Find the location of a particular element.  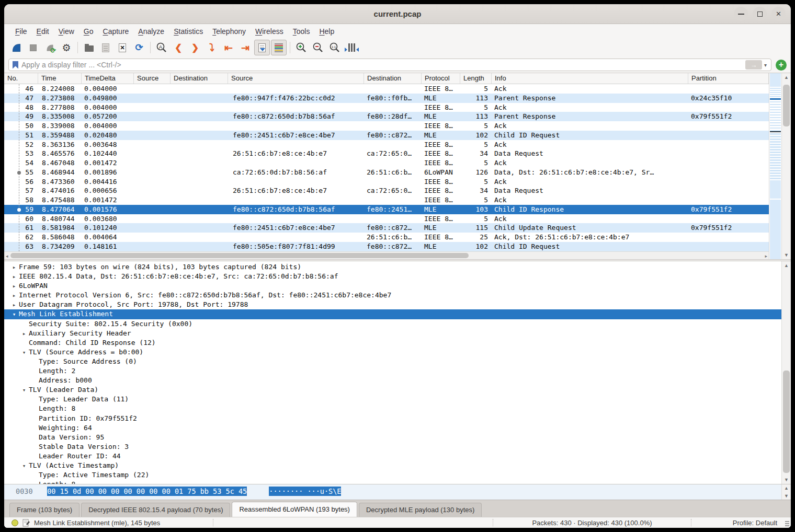

packet-row-62: 628.5860480.00406426:51:c6:b…IEEE 8…25Ac… is located at coordinates (387, 237).